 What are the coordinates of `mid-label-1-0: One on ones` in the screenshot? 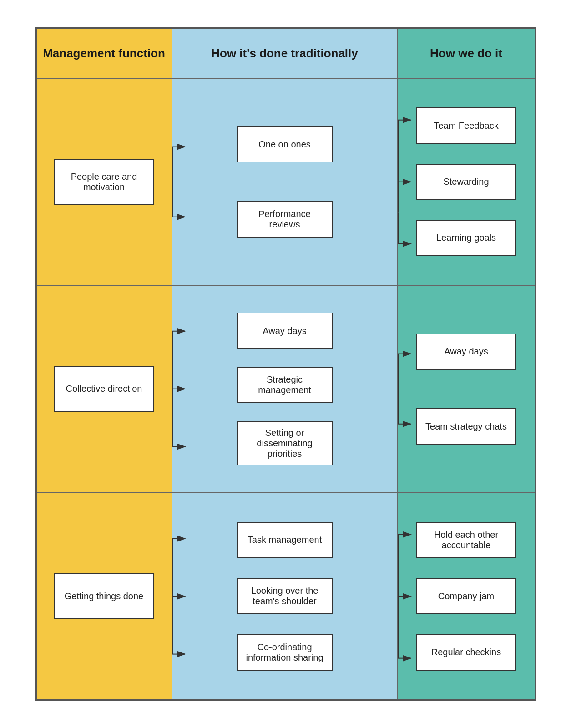 It's located at (285, 145).